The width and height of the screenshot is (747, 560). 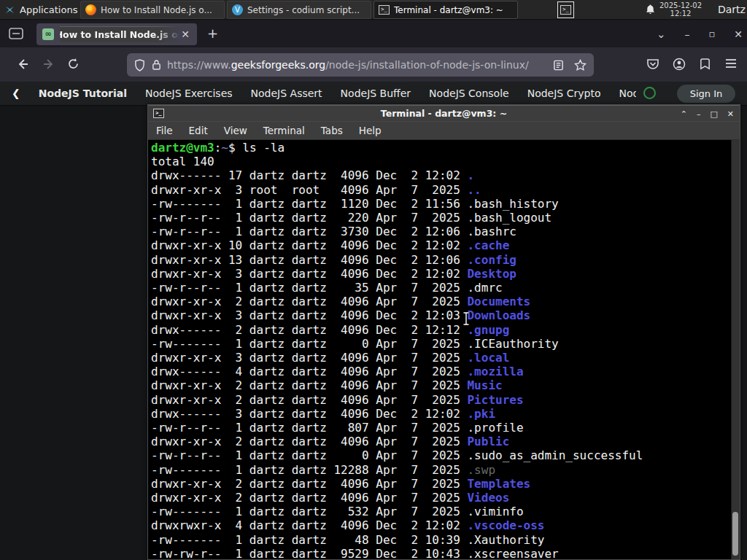 I want to click on lock-icon, so click(x=156, y=65).